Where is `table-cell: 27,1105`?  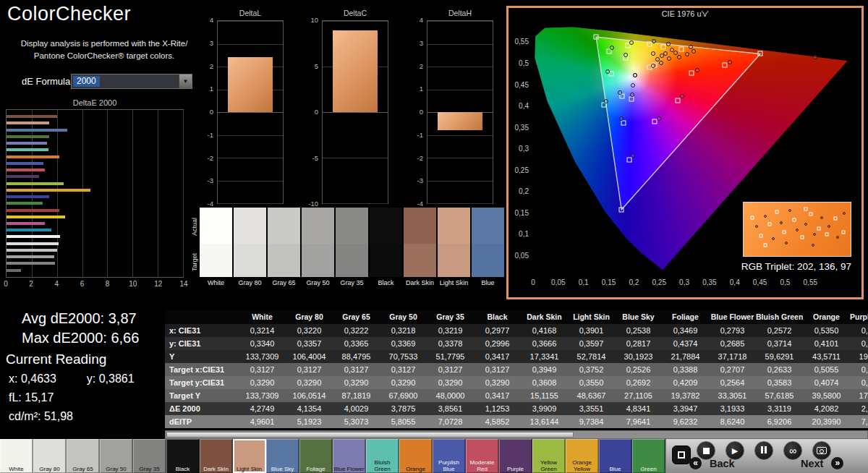
table-cell: 27,1105 is located at coordinates (638, 396).